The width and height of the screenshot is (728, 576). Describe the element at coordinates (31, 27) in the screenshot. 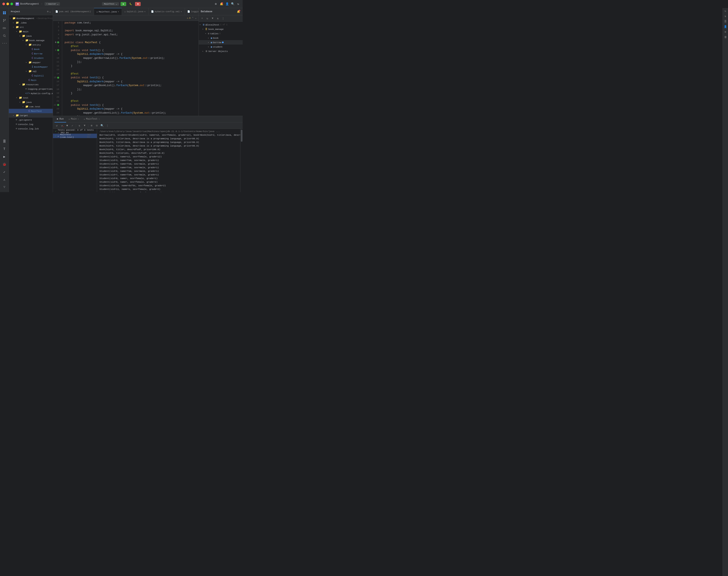

I see `tree-item-src: ▾ 📁 src` at that location.